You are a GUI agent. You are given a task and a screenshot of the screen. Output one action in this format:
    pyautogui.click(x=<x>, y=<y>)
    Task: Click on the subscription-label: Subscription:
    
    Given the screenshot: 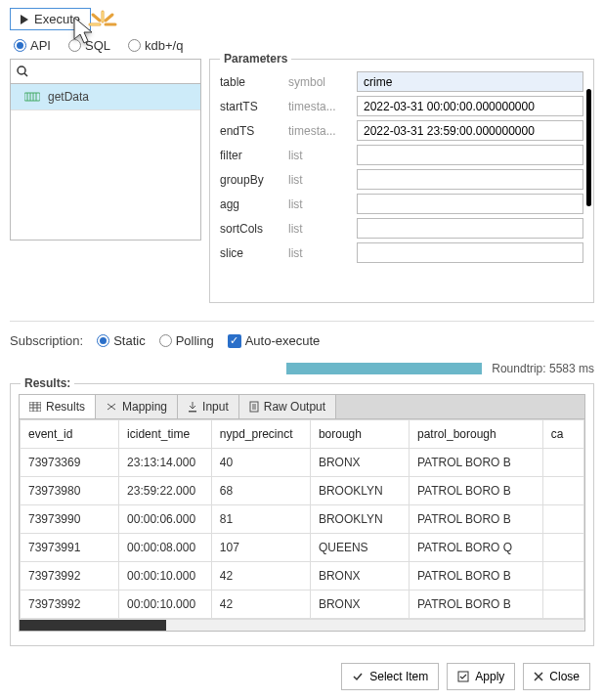 What is the action you would take?
    pyautogui.click(x=47, y=340)
    